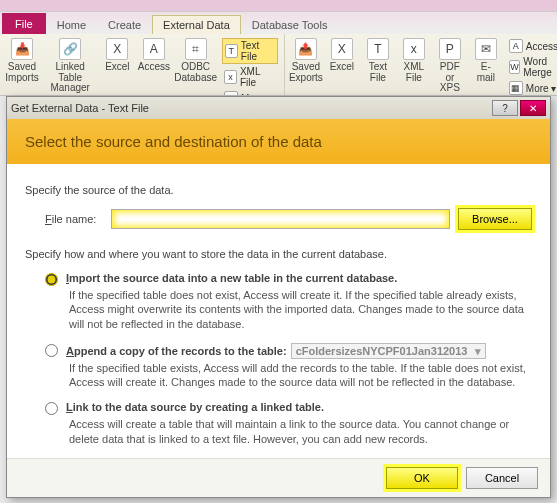  I want to click on export-pdf-label: PDFor XPS, so click(450, 78).